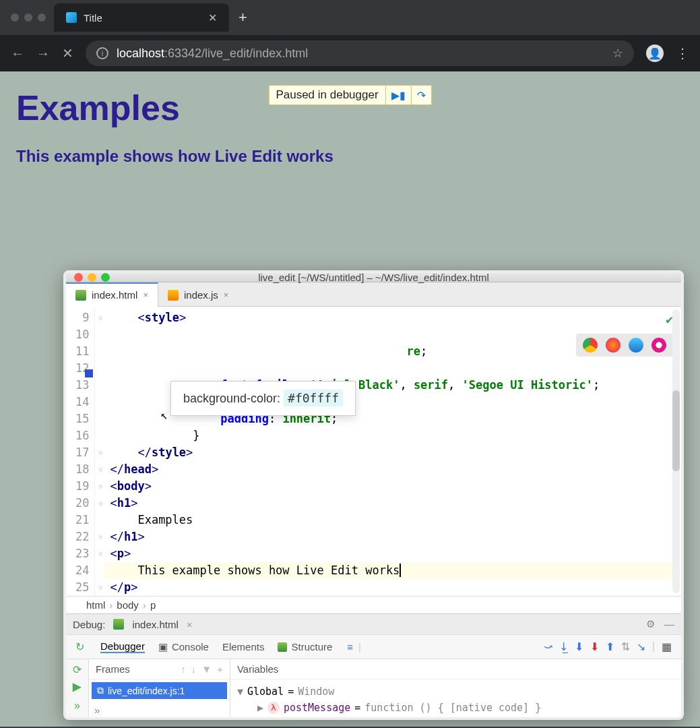  I want to click on profile-avatar-icon: 👤, so click(655, 53).